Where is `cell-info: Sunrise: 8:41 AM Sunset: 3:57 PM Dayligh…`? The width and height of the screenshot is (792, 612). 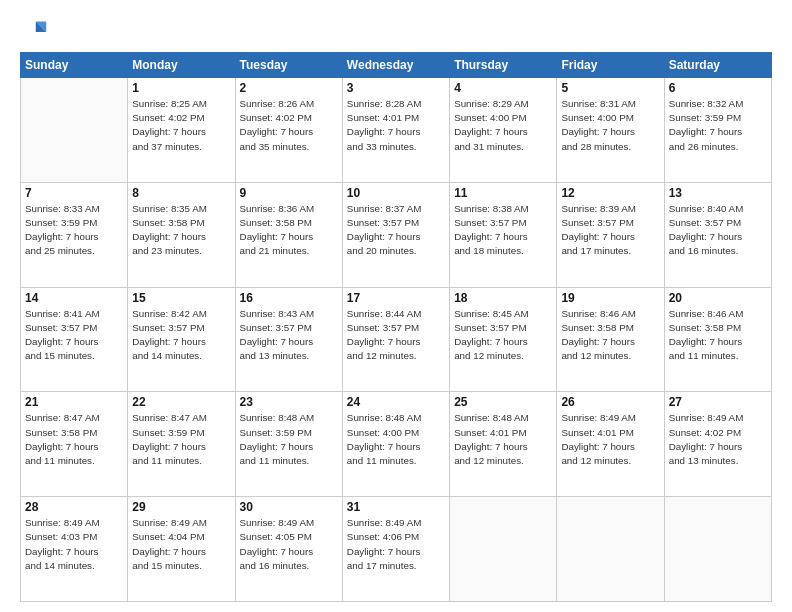 cell-info: Sunrise: 8:41 AM Sunset: 3:57 PM Dayligh… is located at coordinates (74, 336).